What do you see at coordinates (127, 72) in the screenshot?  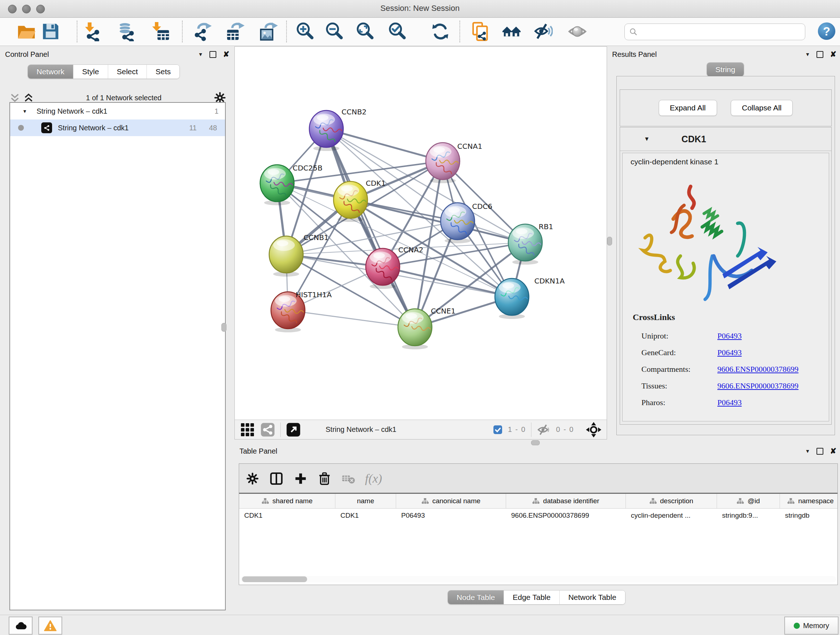 I see `tab-select: Select` at bounding box center [127, 72].